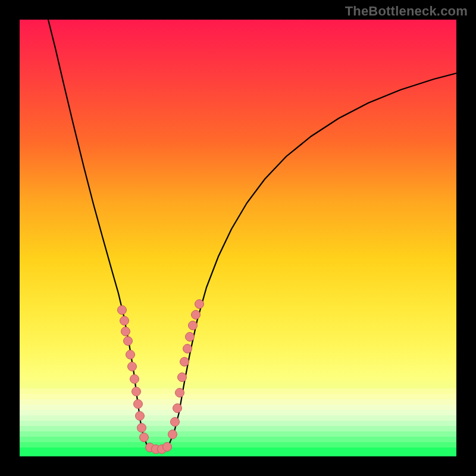 The image size is (476, 476). I want to click on data-dots, so click(161, 377).